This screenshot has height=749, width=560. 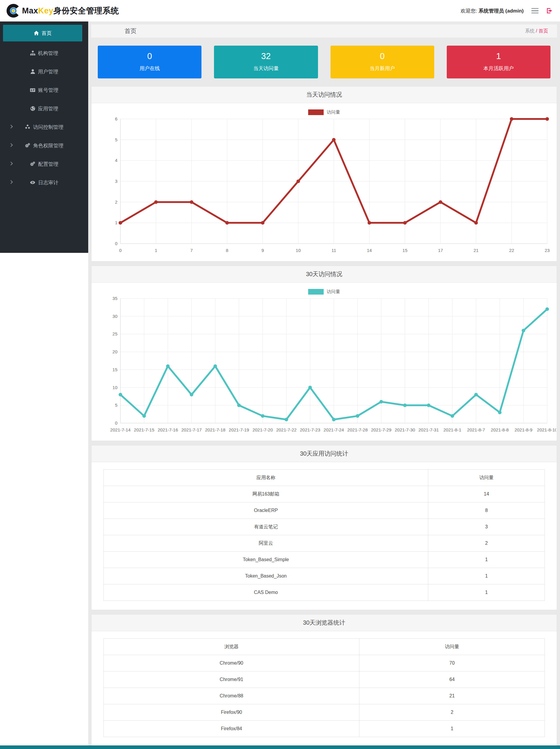 What do you see at coordinates (266, 68) in the screenshot?
I see `stat-label: 当天访问量` at bounding box center [266, 68].